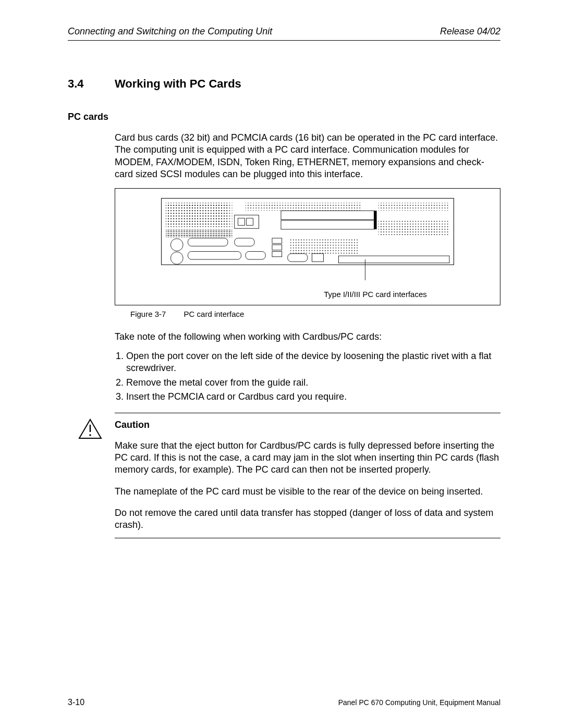  What do you see at coordinates (308, 294) in the screenshot?
I see `figure-callout: Type I/II/III PC card interfaces` at bounding box center [308, 294].